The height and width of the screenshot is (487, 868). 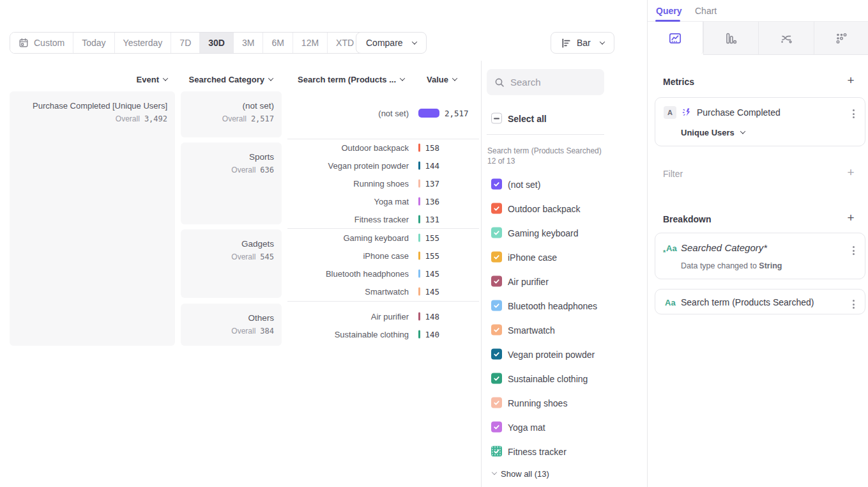 I want to click on value-number: 137, so click(x=433, y=184).